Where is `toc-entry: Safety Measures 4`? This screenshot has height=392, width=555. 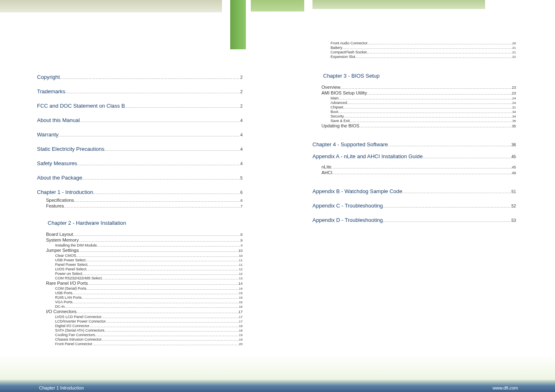
toc-entry: Safety Measures 4 is located at coordinates (140, 164).